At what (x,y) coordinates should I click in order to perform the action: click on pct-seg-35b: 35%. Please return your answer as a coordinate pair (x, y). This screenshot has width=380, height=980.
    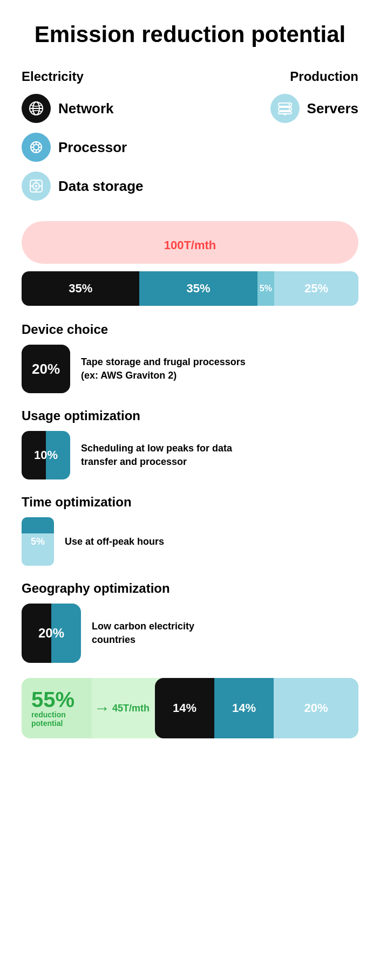
    Looking at the image, I should click on (198, 289).